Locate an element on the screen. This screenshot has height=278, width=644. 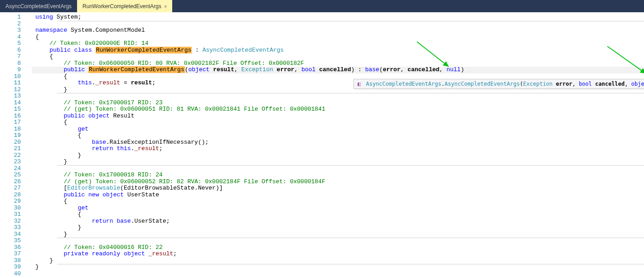
tab-async: AsyncCompletedEventArgs is located at coordinates (39, 6).